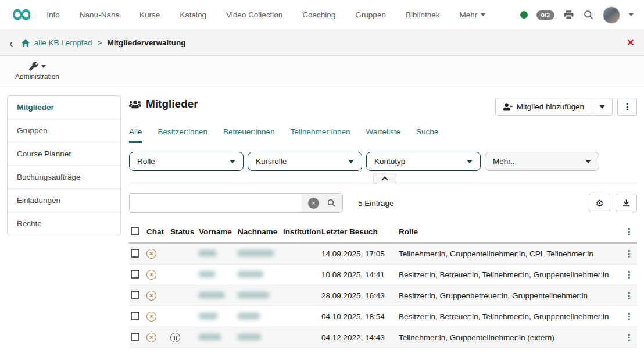  Describe the element at coordinates (300, 233) in the screenshot. I see `column-institution: Institution` at that location.